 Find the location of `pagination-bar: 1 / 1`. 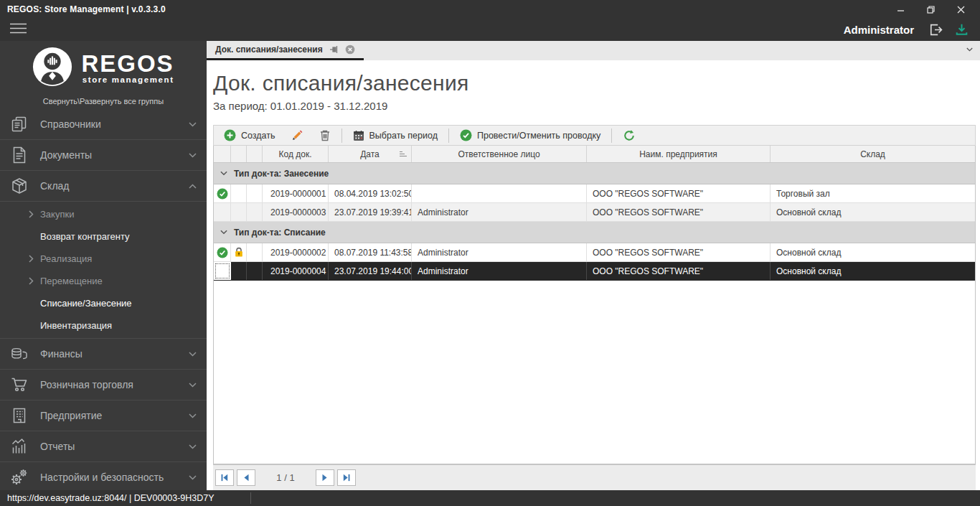

pagination-bar: 1 / 1 is located at coordinates (594, 477).